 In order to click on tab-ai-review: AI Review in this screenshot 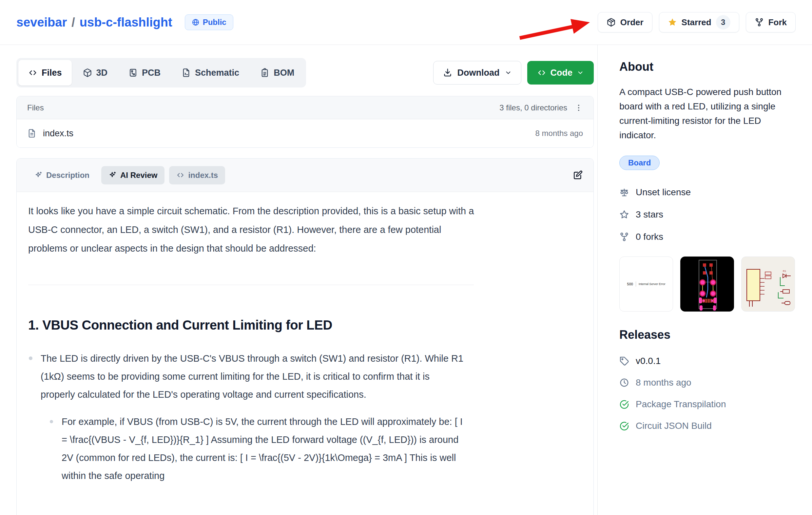, I will do `click(133, 175)`.